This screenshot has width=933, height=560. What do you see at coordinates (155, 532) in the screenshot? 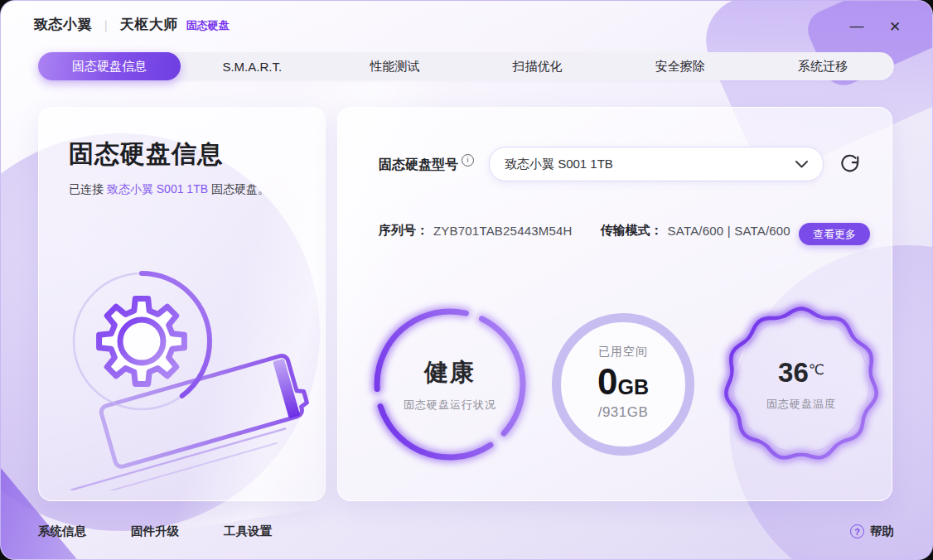
I see `footer-links: 系统信息 固件升级 工具设置` at bounding box center [155, 532].